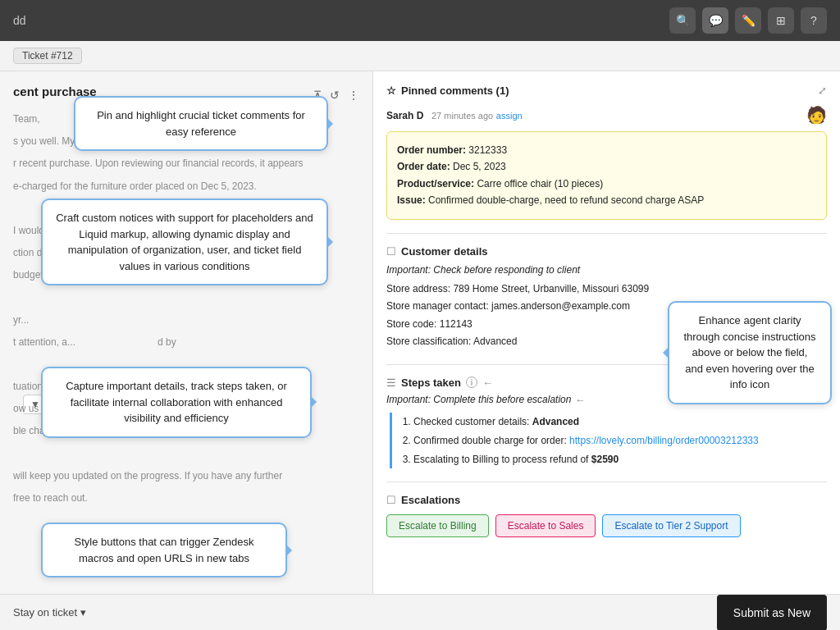 Image resolution: width=840 pixels, height=630 pixels. I want to click on steps-title: Steps taken, so click(431, 382).